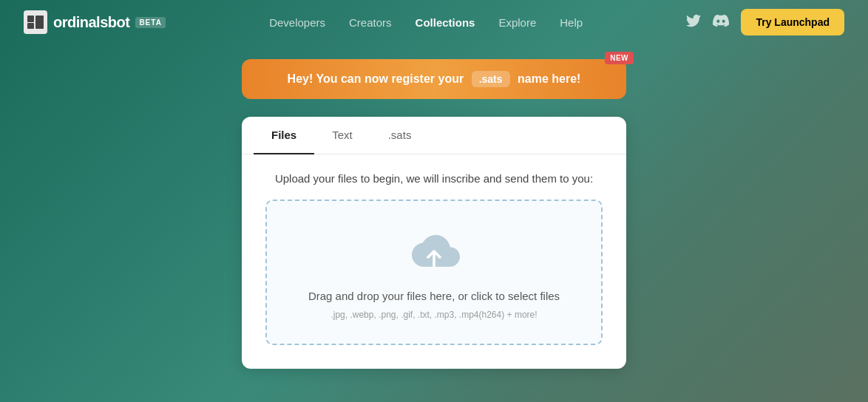 Image resolution: width=868 pixels, height=402 pixels. What do you see at coordinates (434, 296) in the screenshot?
I see `drop-zone-text: Drag and drop your files here, or click …` at bounding box center [434, 296].